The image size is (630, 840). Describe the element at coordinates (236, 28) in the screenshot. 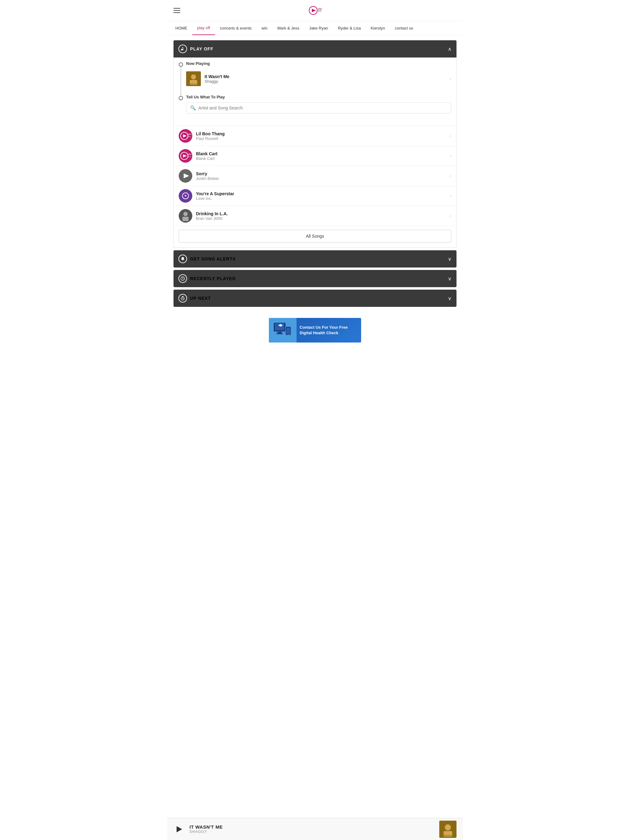

I see `nav-concerts: concerts & events` at that location.